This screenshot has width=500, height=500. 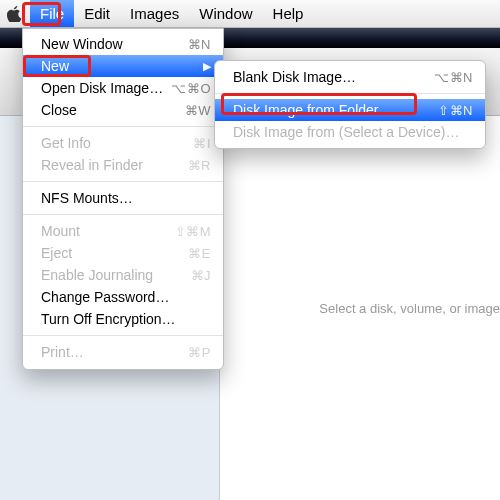 I want to click on menu-item-label: Disk Image from Folder…, so click(x=312, y=110).